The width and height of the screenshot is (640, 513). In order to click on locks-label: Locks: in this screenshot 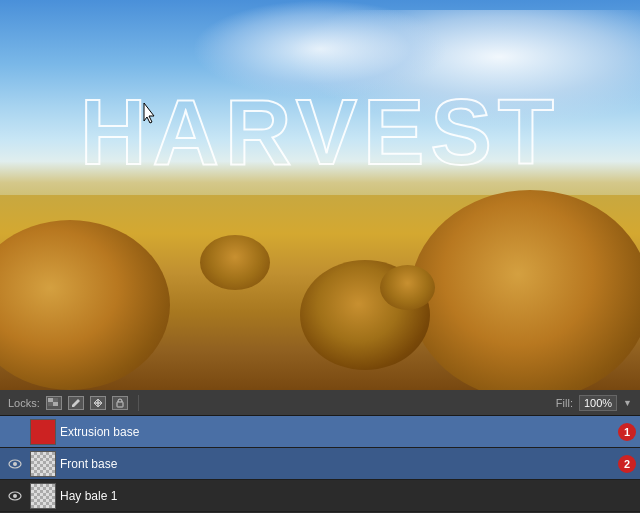, I will do `click(24, 403)`.